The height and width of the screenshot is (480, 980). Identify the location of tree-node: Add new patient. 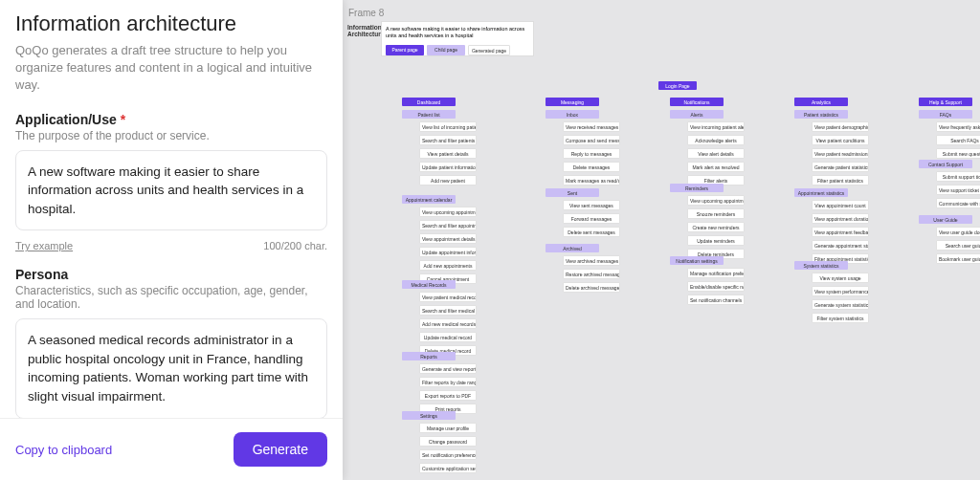
(448, 180).